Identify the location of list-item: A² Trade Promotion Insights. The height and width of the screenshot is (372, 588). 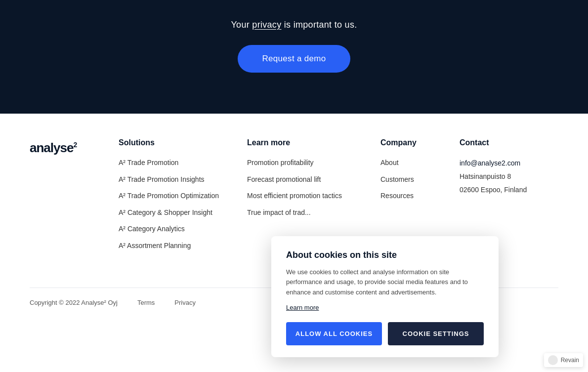
(183, 180).